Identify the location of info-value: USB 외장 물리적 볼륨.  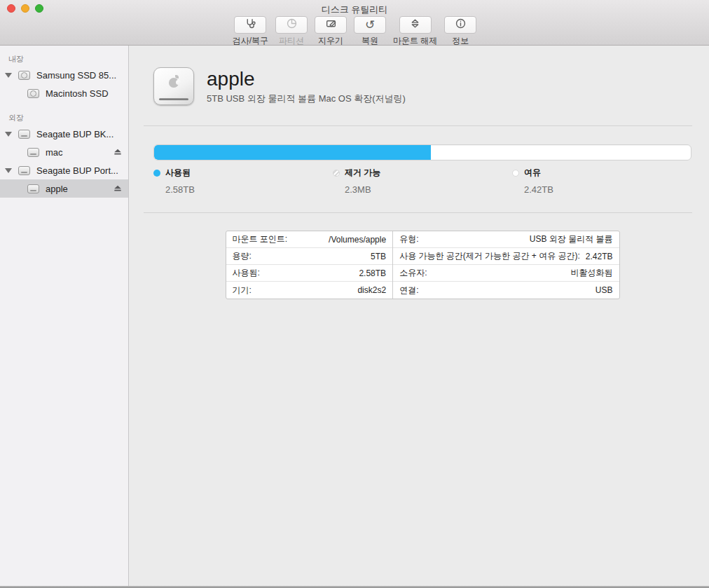
(572, 240).